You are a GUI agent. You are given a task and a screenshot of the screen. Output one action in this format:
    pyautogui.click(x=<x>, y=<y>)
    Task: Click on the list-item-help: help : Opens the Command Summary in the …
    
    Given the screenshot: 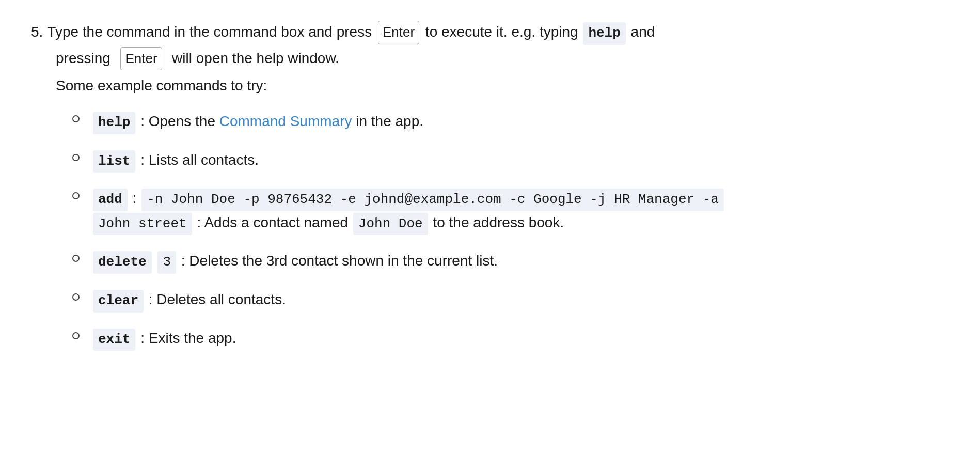 What is the action you would take?
    pyautogui.click(x=511, y=122)
    